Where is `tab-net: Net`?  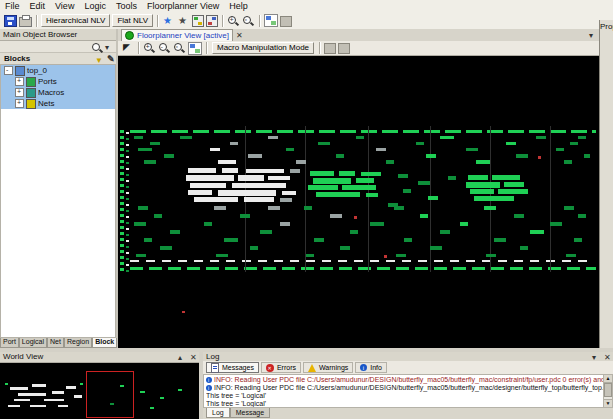 tab-net: Net is located at coordinates (56, 343).